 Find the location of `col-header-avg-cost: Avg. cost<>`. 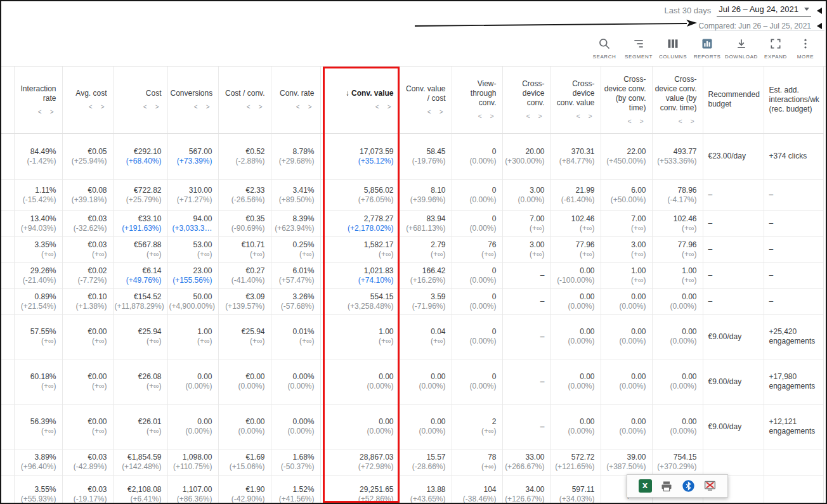

col-header-avg-cost: Avg. cost<> is located at coordinates (88, 100).